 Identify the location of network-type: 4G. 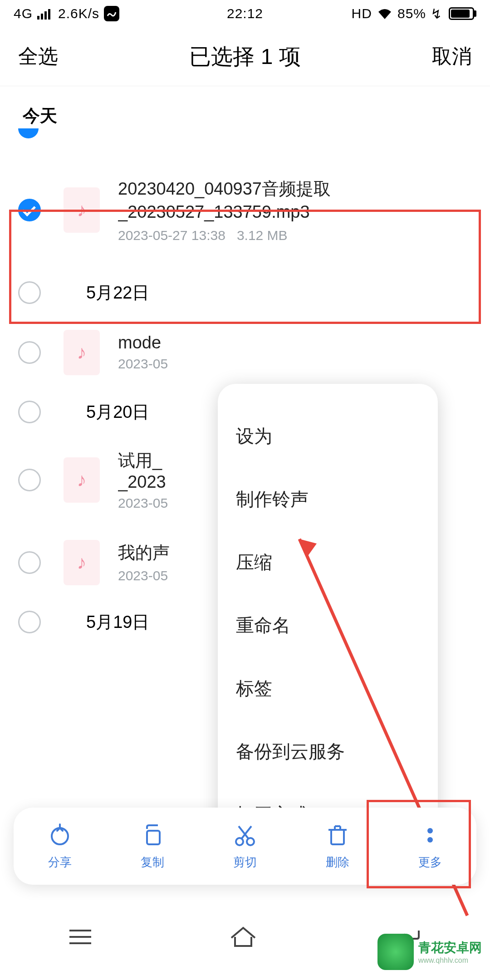
(23, 14).